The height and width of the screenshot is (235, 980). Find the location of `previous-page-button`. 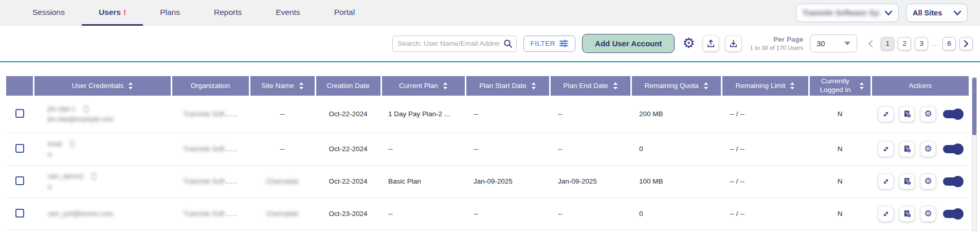

previous-page-button is located at coordinates (870, 44).